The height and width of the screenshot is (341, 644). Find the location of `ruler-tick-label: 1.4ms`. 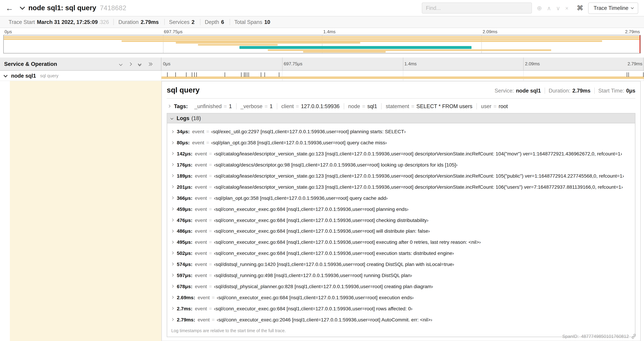

ruler-tick-label: 1.4ms is located at coordinates (410, 64).